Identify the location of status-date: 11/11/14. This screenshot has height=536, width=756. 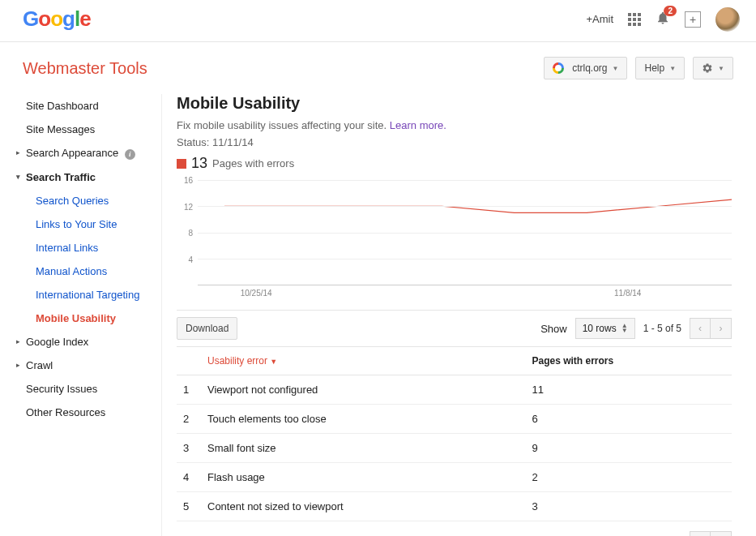
(233, 143).